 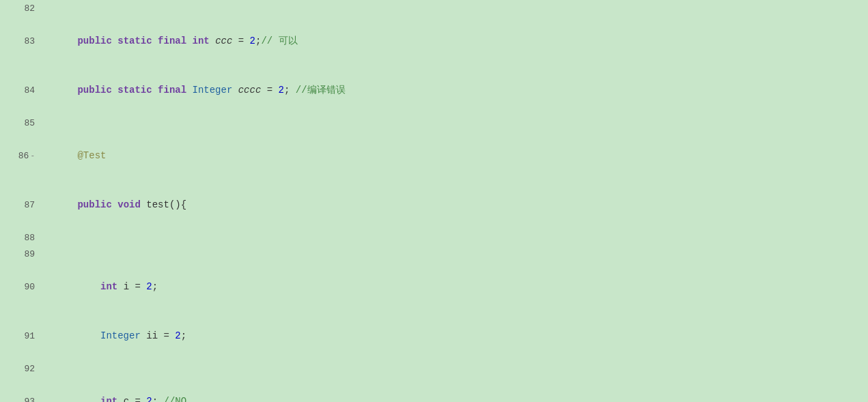 What do you see at coordinates (94, 90) in the screenshot?
I see `kw-public2: public` at bounding box center [94, 90].